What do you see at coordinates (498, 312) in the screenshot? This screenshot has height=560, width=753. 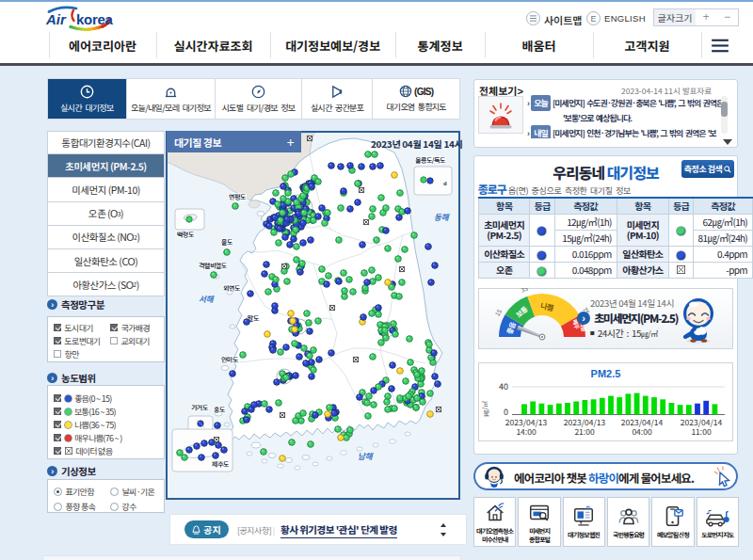 I see `svg-text: 15` at bounding box center [498, 312].